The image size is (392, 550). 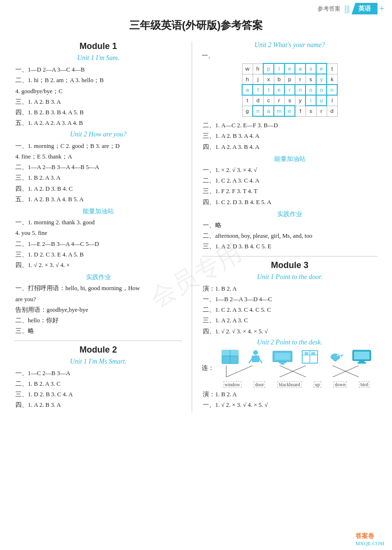 What do you see at coordinates (98, 374) in the screenshot?
I see `answer-line: 一、1—C 2—B 3—A` at bounding box center [98, 374].